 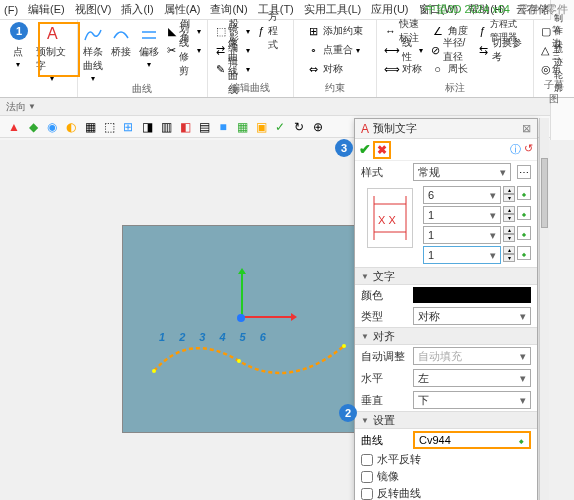 What do you see at coordinates (462, 235) in the screenshot?
I see `spin-1b: 1` at bounding box center [462, 235].